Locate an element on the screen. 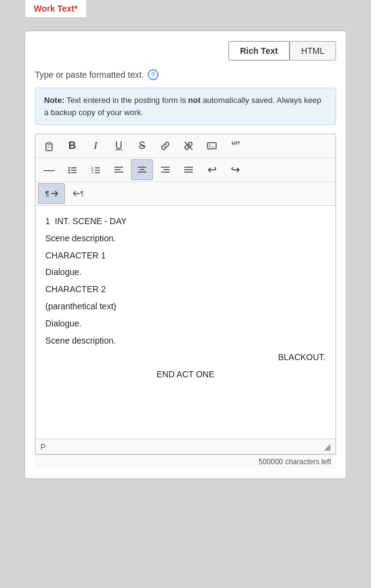  align-right-button is located at coordinates (165, 170).